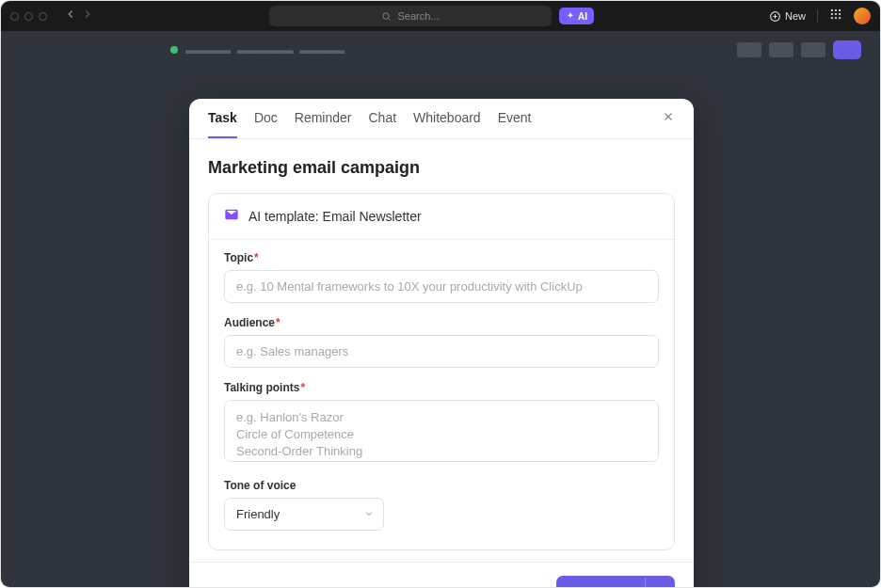 This screenshot has width=881, height=588. Describe the element at coordinates (335, 216) in the screenshot. I see `ai-template-label: AI template: Email Newsletter` at that location.